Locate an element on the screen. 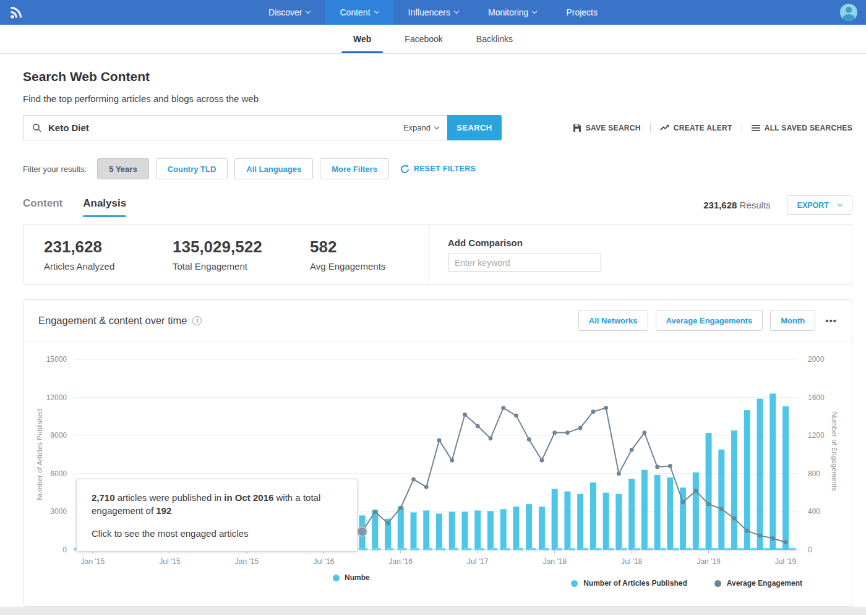 Image resolution: width=866 pixels, height=616 pixels. chart-tooltip: 2,710 articles were published in in Oct … is located at coordinates (216, 515).